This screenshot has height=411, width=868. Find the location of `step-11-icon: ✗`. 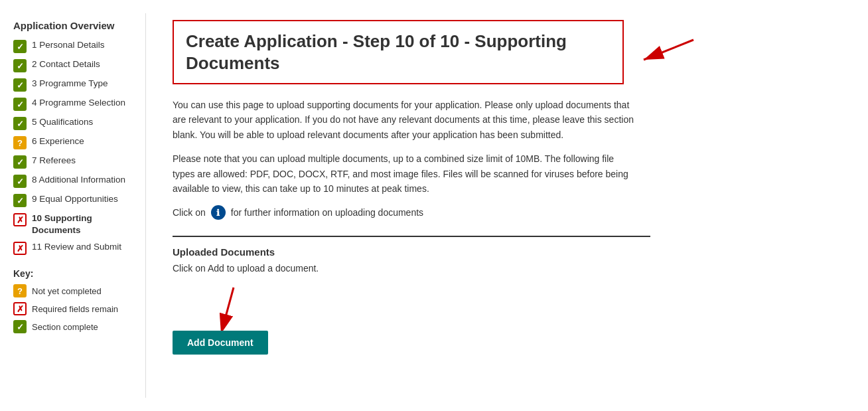

step-11-icon: ✗ is located at coordinates (20, 248).